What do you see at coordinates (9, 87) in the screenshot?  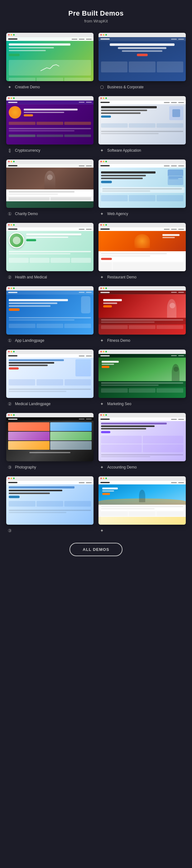 I see `creative-icon: ✦` at bounding box center [9, 87].